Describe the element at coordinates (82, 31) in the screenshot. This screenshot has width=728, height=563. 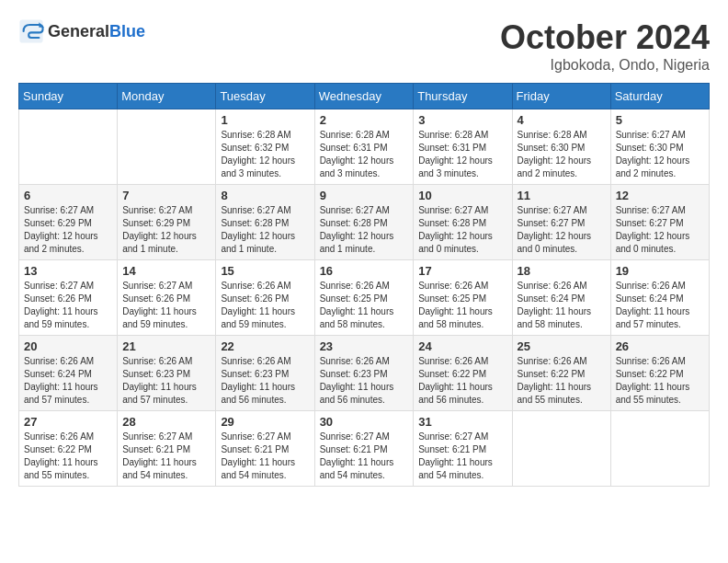
I see `logo: General Blue` at that location.